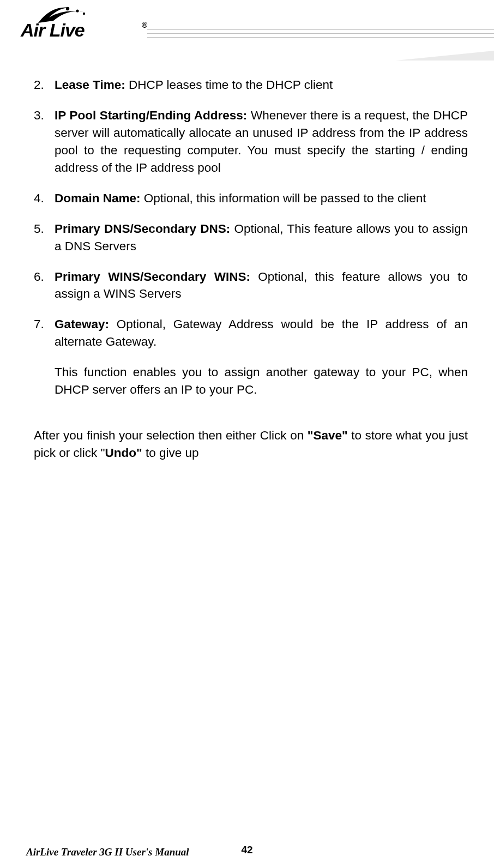  Describe the element at coordinates (171, 453) in the screenshot. I see `closing-text: to give up` at that location.